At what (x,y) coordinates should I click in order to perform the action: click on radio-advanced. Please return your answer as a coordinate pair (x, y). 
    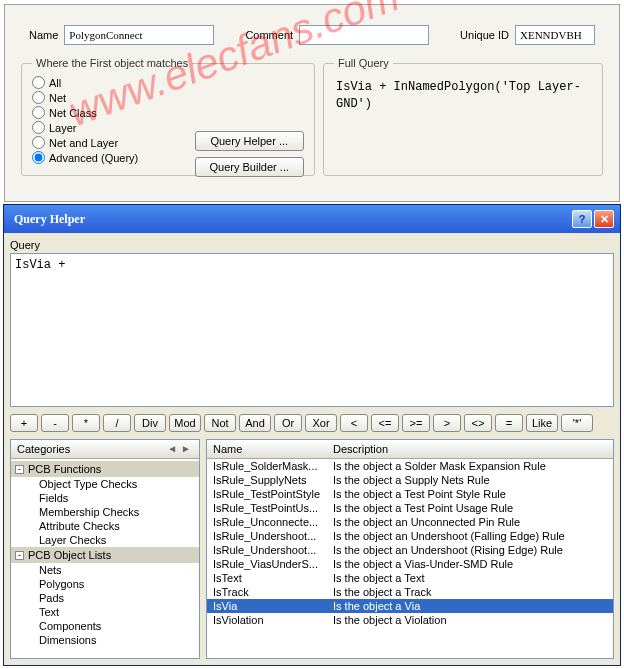
    Looking at the image, I should click on (38, 158).